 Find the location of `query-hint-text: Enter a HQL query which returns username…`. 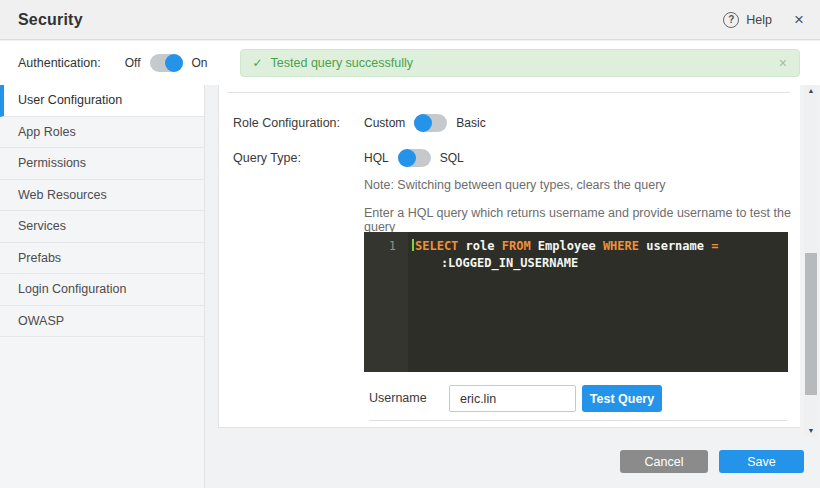

query-hint-text: Enter a HQL query which returns username… is located at coordinates (582, 220).